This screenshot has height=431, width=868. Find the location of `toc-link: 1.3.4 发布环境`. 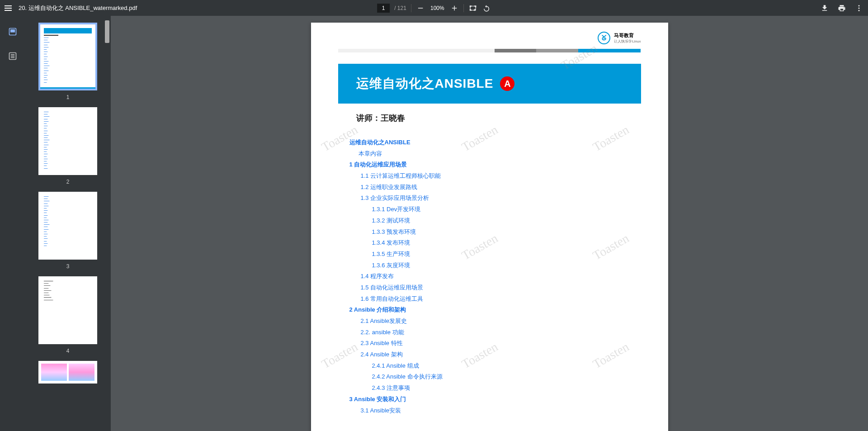

toc-link: 1.3.4 发布环境 is located at coordinates (495, 243).